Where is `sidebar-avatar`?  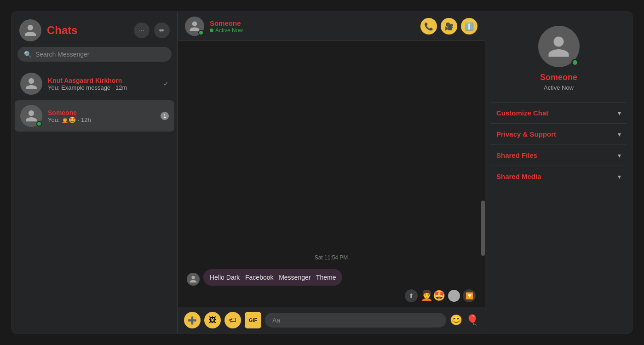
sidebar-avatar is located at coordinates (30, 30).